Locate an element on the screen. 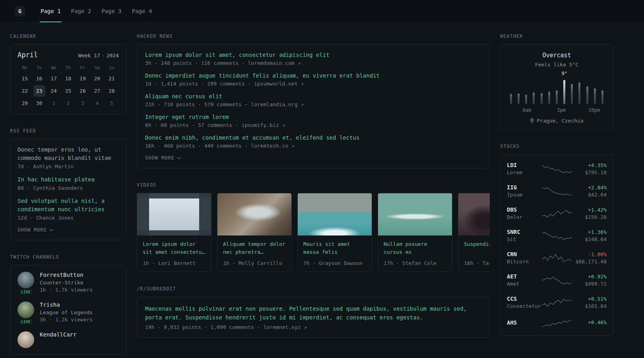  rss-item-meta: 7d · Ashlyn Martin is located at coordinates (68, 166).